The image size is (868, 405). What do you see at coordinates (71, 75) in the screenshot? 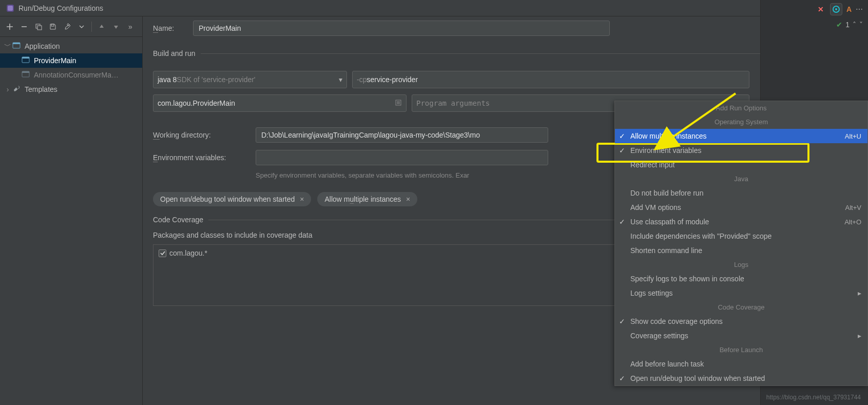
I see `tree-item-annotationconsumer: AnnotationConsumerMa…` at bounding box center [71, 75].